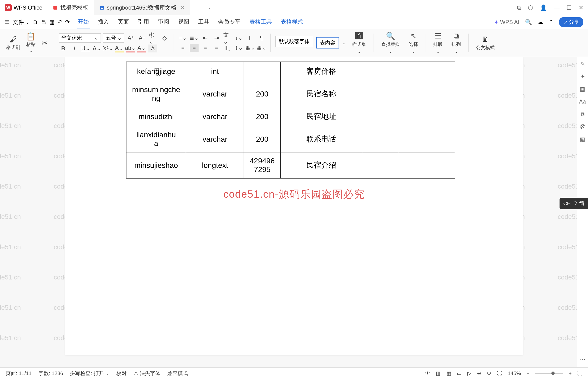 Image resolution: width=588 pixels, height=379 pixels. What do you see at coordinates (413, 43) in the screenshot?
I see `select-button: ↖ 选择⌄` at bounding box center [413, 43].